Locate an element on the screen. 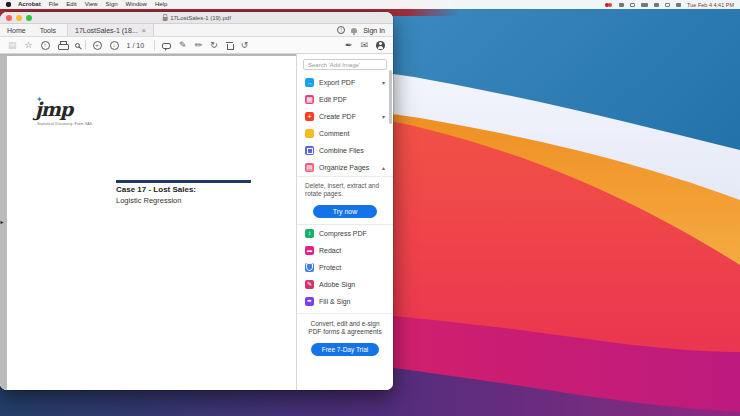  profile-icon is located at coordinates (380, 46).